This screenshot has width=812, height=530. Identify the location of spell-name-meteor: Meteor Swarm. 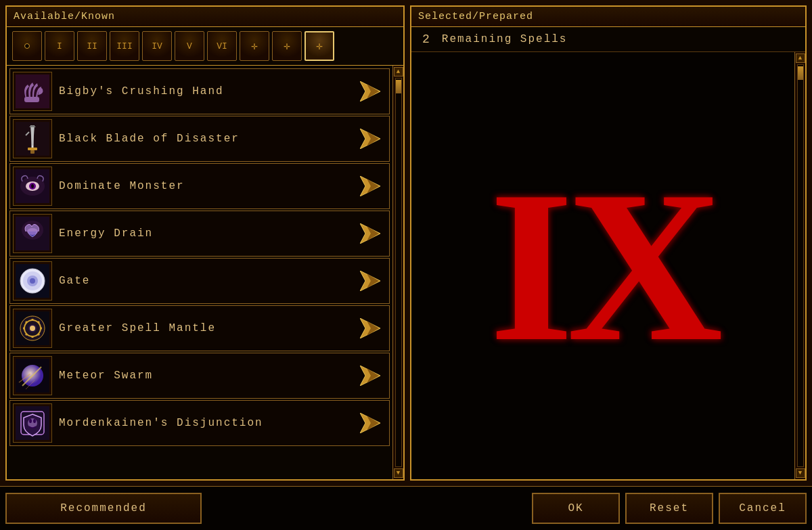
(209, 376).